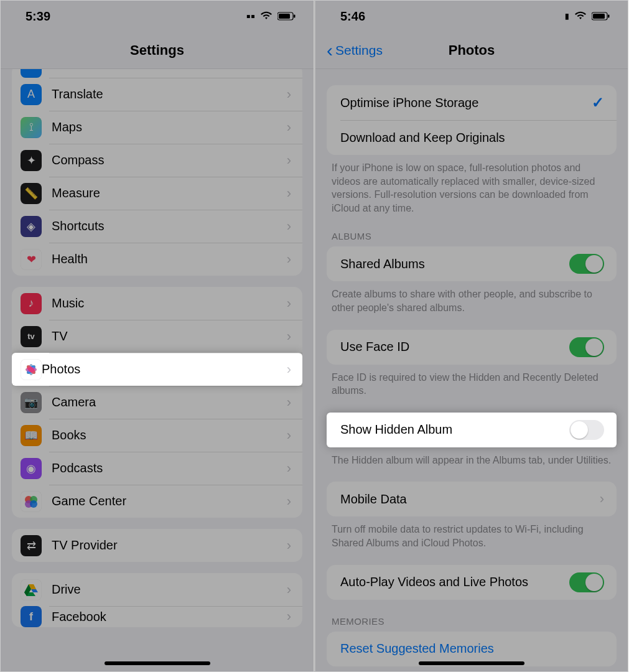 This screenshot has width=629, height=672. I want to click on switch-off-icon, so click(587, 430).